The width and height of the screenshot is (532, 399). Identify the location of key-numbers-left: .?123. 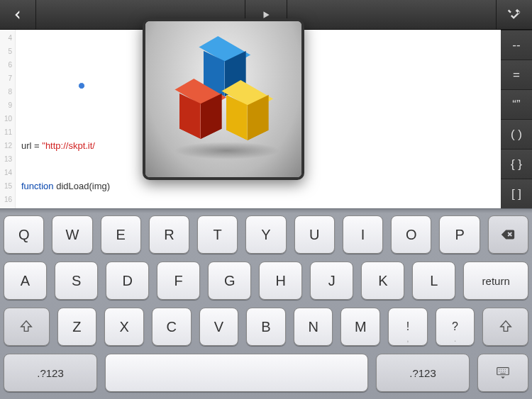
(50, 373).